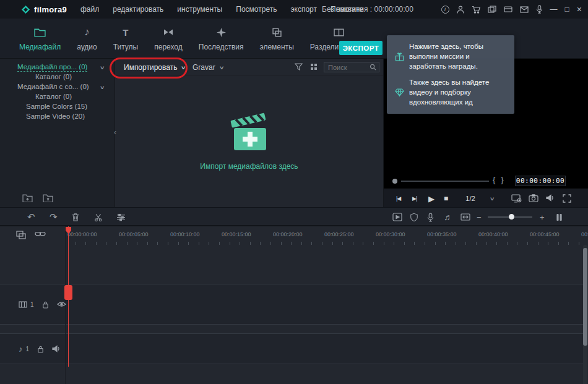 The width and height of the screenshot is (588, 384). What do you see at coordinates (516, 198) in the screenshot?
I see `display-settings-icon` at bounding box center [516, 198].